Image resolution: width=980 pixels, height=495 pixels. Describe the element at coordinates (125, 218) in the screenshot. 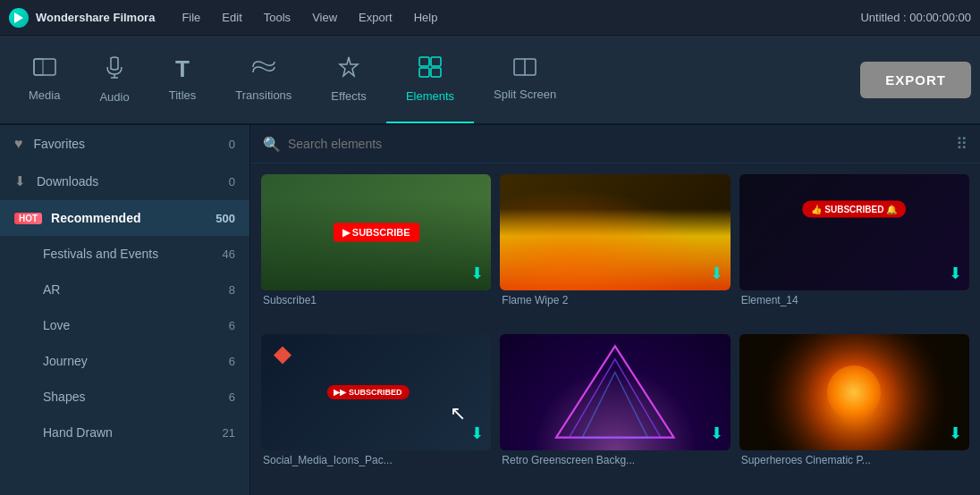

I see `sidebar-item-recommended: HOT Recommended 500` at that location.